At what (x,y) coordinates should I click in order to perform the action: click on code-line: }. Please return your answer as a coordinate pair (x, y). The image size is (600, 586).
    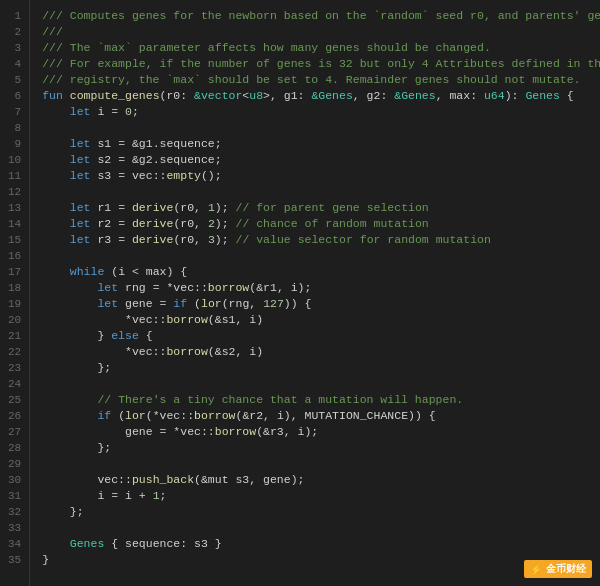
    Looking at the image, I should click on (315, 560).